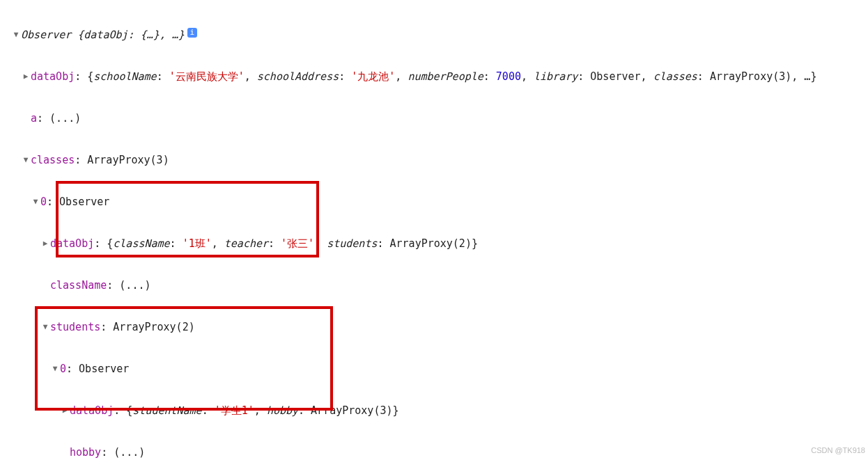  Describe the element at coordinates (434, 369) in the screenshot. I see `students-item-0: ▼0: Observer` at that location.